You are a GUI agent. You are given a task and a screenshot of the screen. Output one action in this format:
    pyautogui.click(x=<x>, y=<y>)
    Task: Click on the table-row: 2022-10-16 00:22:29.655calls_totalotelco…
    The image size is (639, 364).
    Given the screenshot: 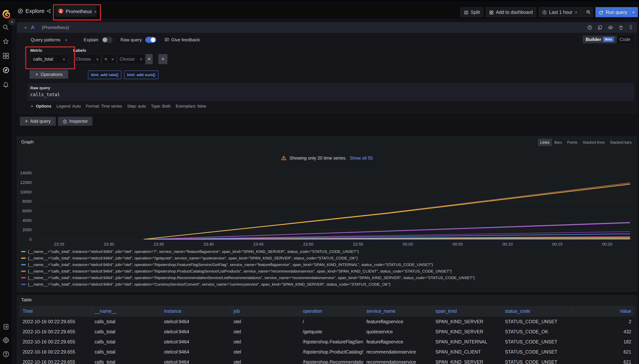 What is the action you would take?
    pyautogui.click(x=327, y=322)
    